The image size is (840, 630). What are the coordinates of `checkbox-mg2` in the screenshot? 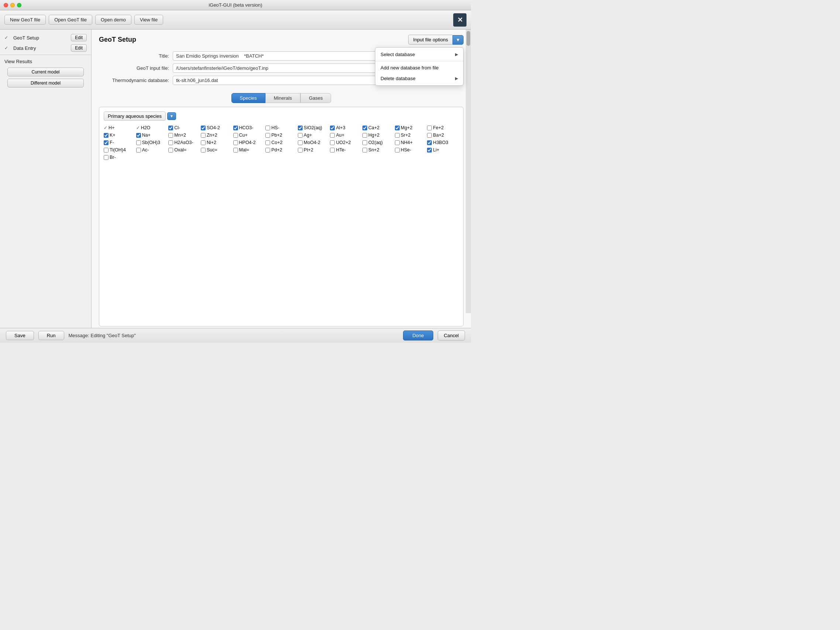 It's located at (397, 128).